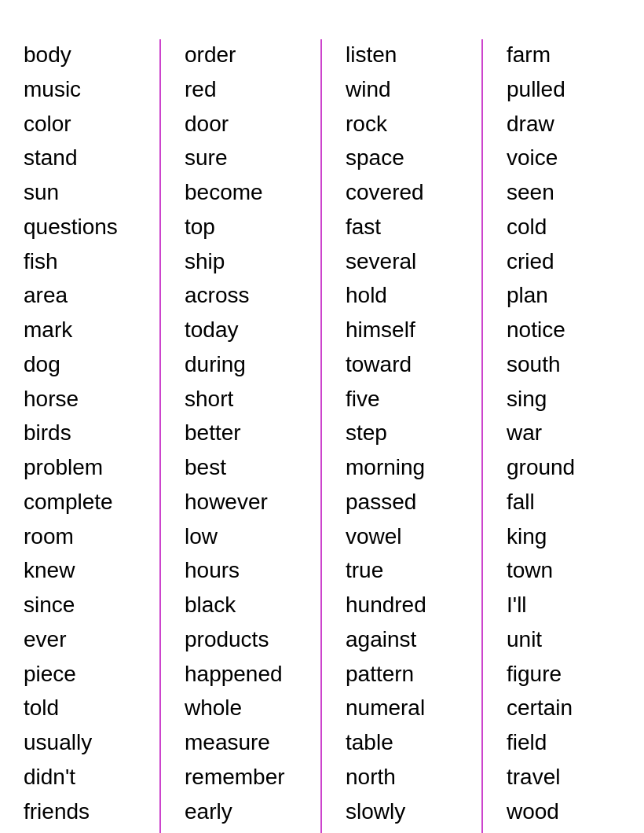  I want to click on word-item: wood, so click(564, 812).